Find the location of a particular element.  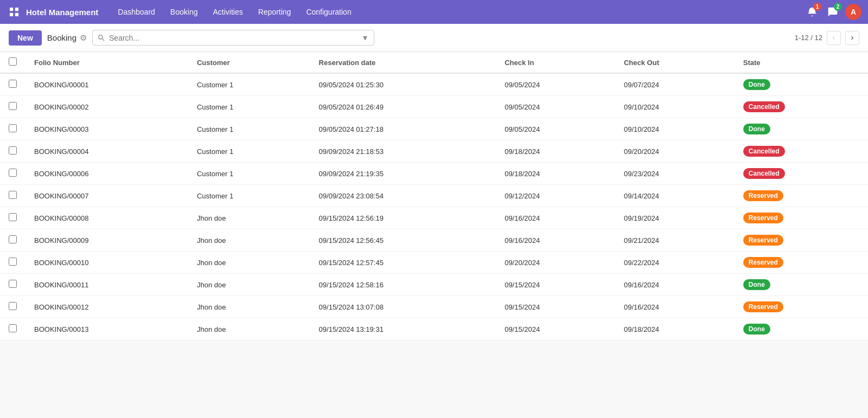

col-check-in: Check In is located at coordinates (556, 63).